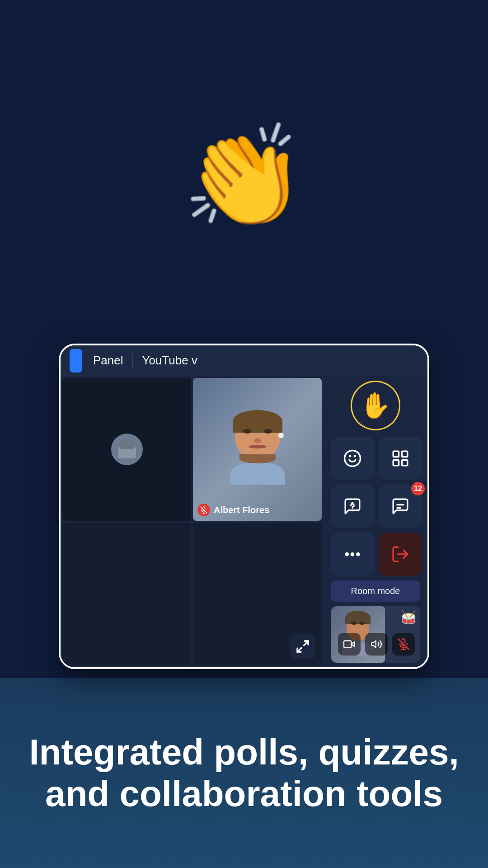 This screenshot has height=868, width=488. I want to click on speaker-icon, so click(376, 644).